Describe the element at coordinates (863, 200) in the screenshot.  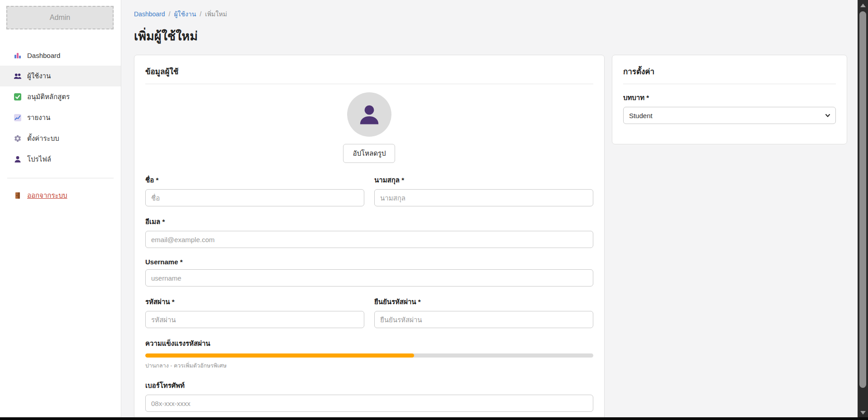
I see `scrollbar-thumb` at that location.